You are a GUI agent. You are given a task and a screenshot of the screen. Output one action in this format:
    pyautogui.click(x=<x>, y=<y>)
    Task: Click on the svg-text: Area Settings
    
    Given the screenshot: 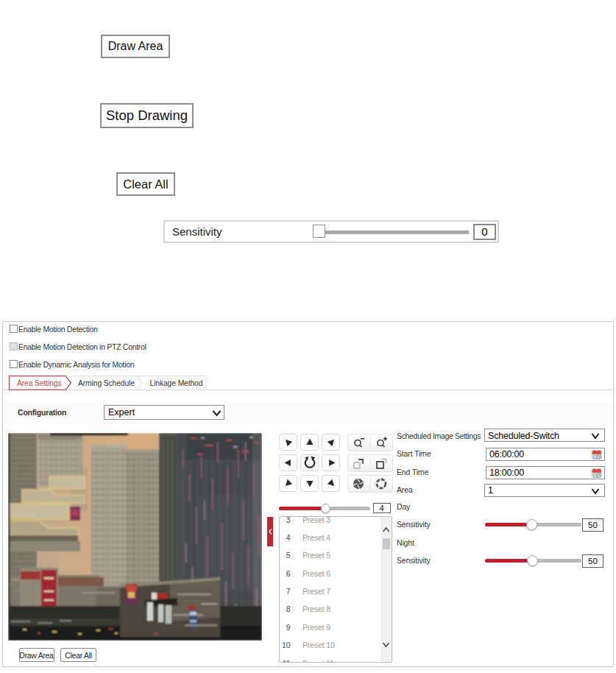 What is the action you would take?
    pyautogui.click(x=40, y=383)
    